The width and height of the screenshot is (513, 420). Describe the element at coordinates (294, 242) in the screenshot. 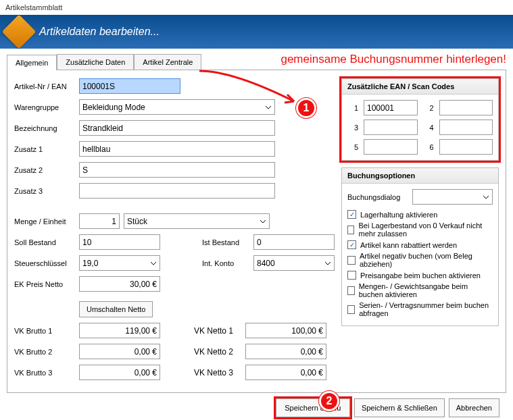

I see `ist-bestand-input` at that location.